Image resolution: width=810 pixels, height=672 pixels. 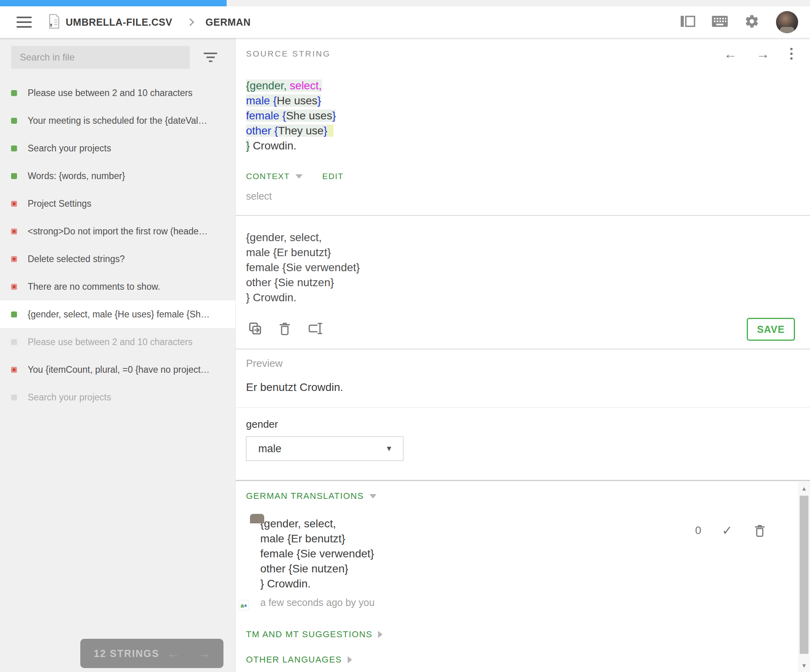 What do you see at coordinates (59, 204) in the screenshot?
I see `list-item-label: Project Settings` at bounding box center [59, 204].